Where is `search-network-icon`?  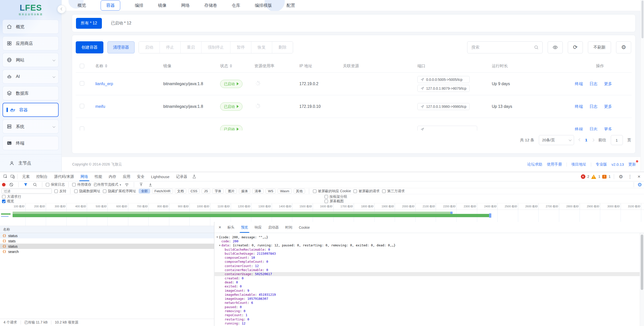 search-network-icon is located at coordinates (35, 185).